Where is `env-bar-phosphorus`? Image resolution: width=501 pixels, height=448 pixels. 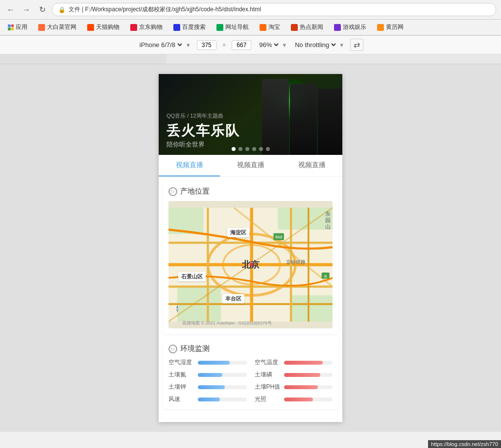
env-bar-phosphorus is located at coordinates (303, 375).